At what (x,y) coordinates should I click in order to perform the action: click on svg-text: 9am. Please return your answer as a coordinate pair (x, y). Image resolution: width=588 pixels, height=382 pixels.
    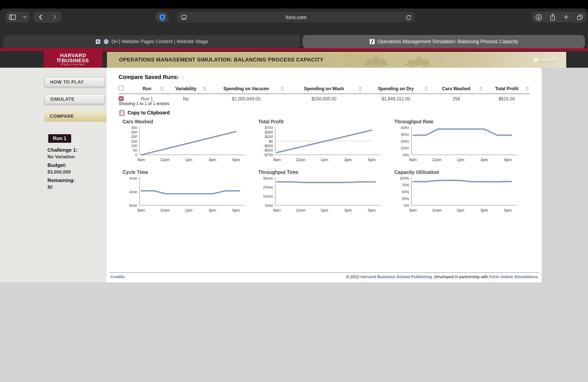
    Looking at the image, I should click on (277, 160).